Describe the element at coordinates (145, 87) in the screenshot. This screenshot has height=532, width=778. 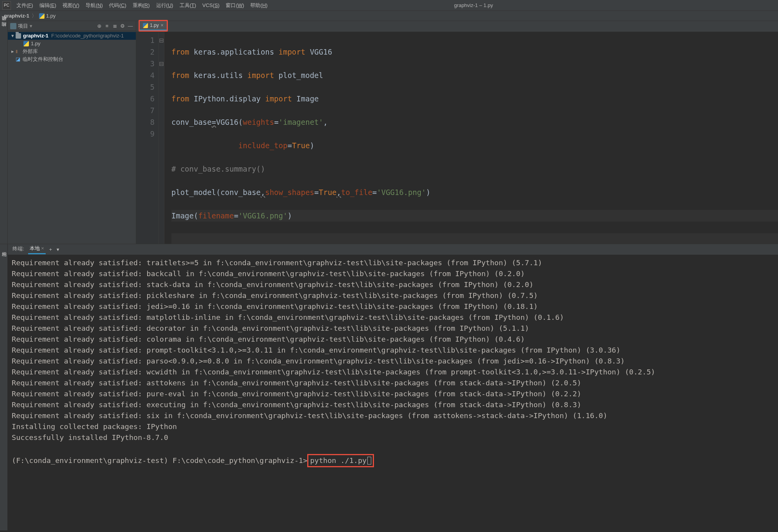
I see `line-number: 5` at that location.